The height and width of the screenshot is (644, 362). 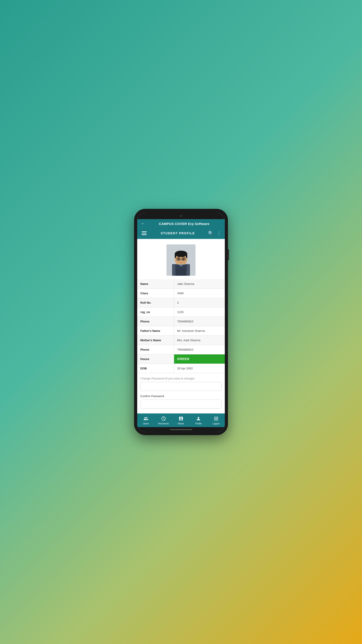 What do you see at coordinates (216, 424) in the screenshot?
I see `nav-label-logout: Logout` at bounding box center [216, 424].